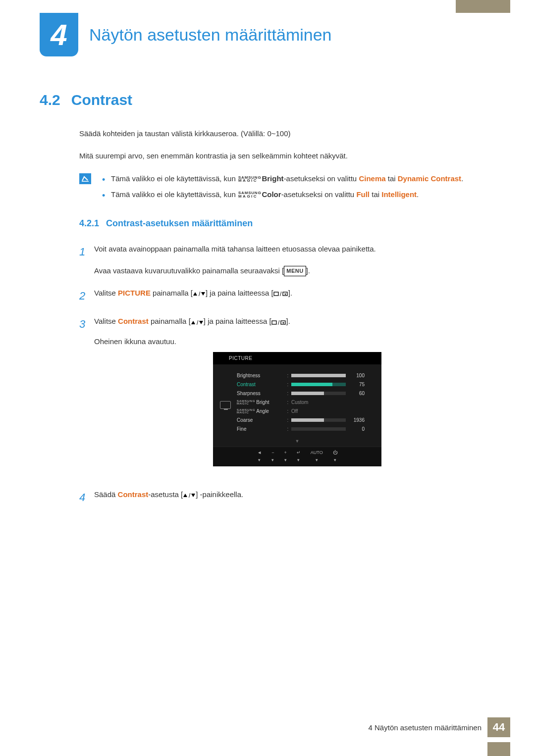 Image resolution: width=535 pixels, height=756 pixels. I want to click on section-heading: 4.2 Contrast, so click(270, 100).